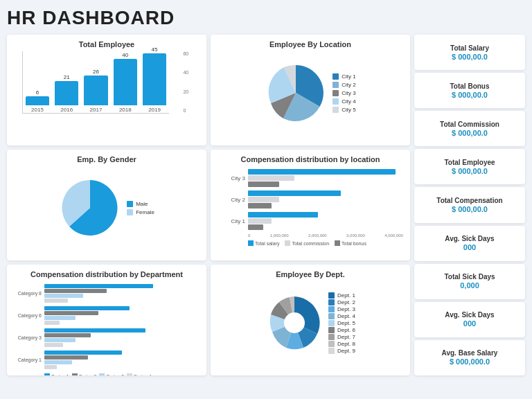  Describe the element at coordinates (122, 374) in the screenshot. I see `comp-dept-legend: Series 1 Series 2 Series 3 Series 4` at that location.